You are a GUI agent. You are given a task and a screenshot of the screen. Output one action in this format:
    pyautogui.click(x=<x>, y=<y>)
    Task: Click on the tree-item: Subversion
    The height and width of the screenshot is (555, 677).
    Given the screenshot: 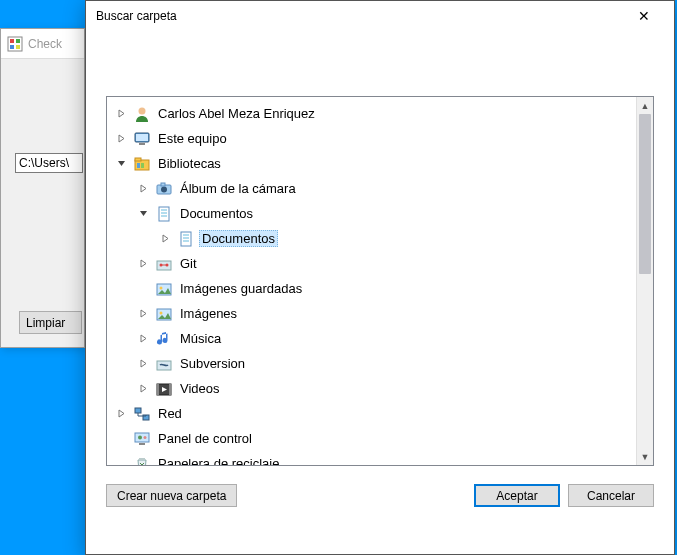 What is the action you would take?
    pyautogui.click(x=372, y=364)
    